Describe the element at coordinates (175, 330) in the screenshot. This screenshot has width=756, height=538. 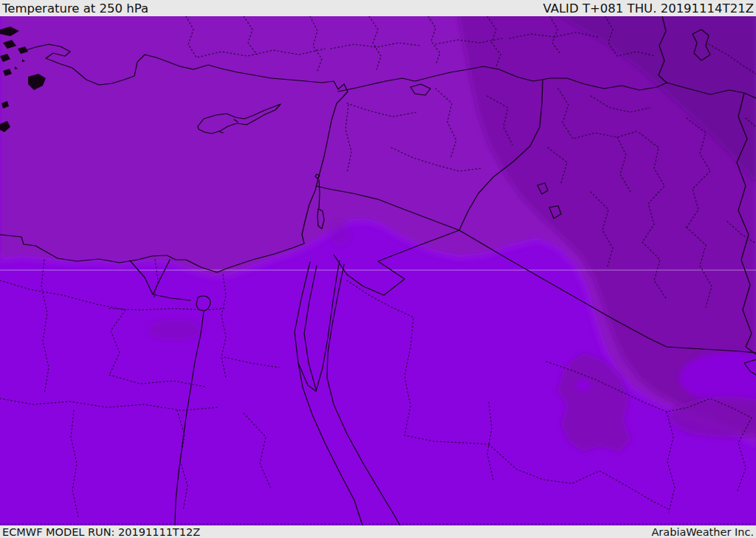
I see `temp-patch-cairo` at that location.